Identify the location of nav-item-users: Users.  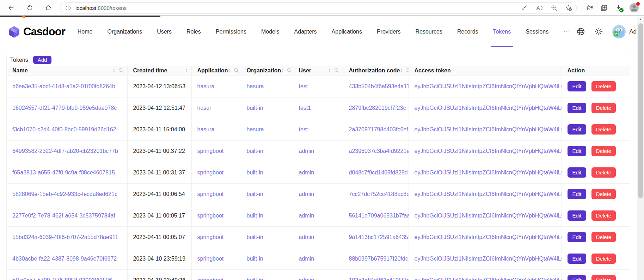
(164, 32).